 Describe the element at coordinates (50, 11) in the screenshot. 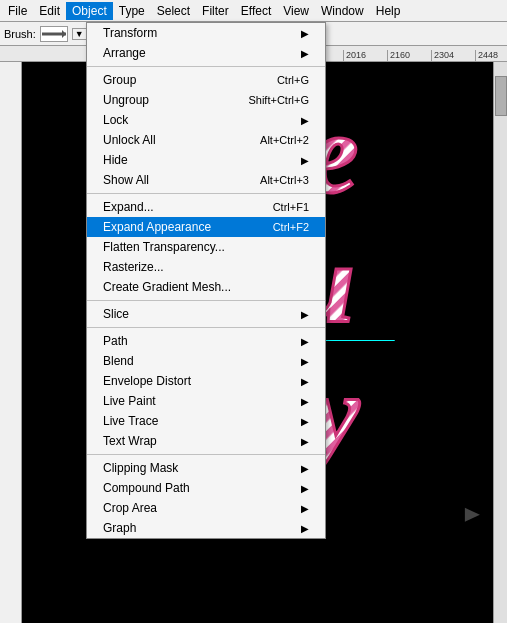

I see `menu-edit: Edit` at that location.